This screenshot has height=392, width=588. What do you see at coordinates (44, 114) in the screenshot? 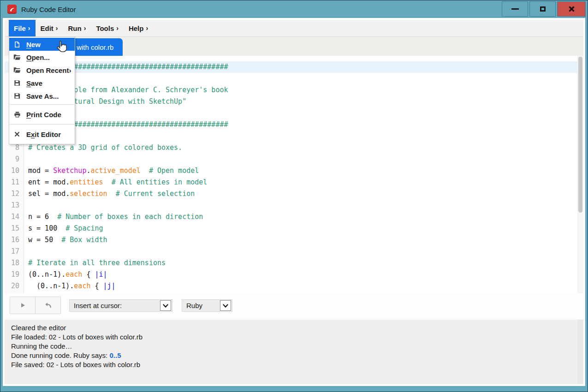
I see `menu-item-label: Print Code` at bounding box center [44, 114].